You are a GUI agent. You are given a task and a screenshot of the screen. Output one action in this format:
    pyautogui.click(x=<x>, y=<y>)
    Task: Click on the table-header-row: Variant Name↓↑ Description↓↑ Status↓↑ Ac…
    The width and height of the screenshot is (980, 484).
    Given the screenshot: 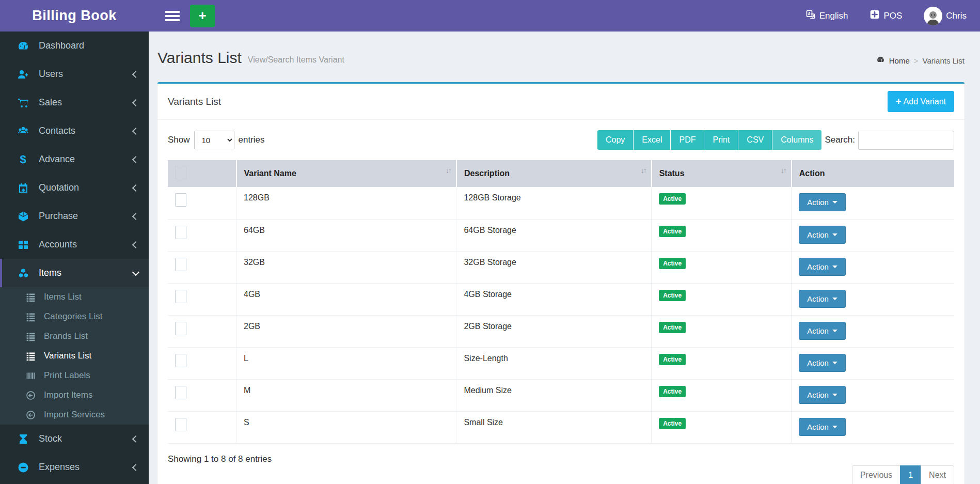 What is the action you would take?
    pyautogui.click(x=561, y=174)
    